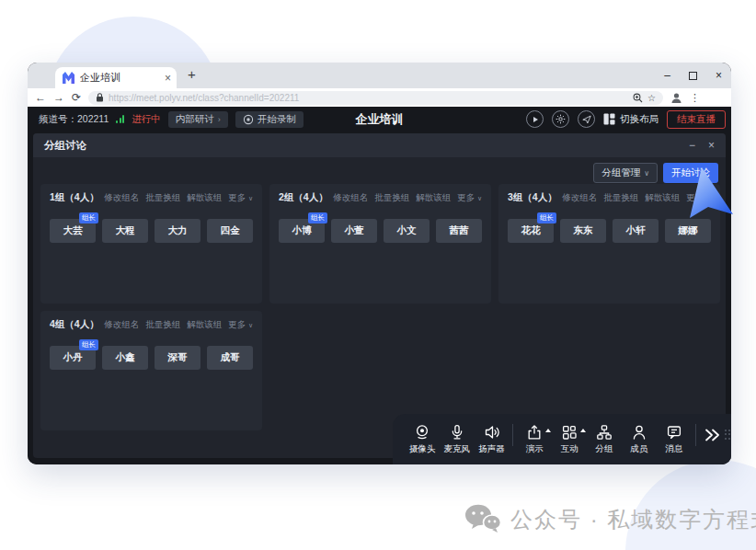 The image size is (756, 550). I want to click on tab-title: 企业培训, so click(120, 77).